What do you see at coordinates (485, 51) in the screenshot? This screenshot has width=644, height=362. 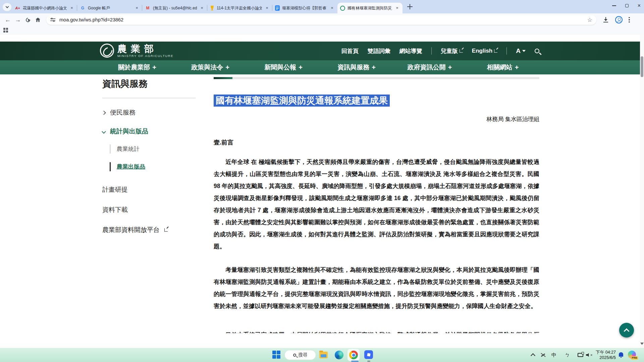 I see `link-english: English` at bounding box center [485, 51].